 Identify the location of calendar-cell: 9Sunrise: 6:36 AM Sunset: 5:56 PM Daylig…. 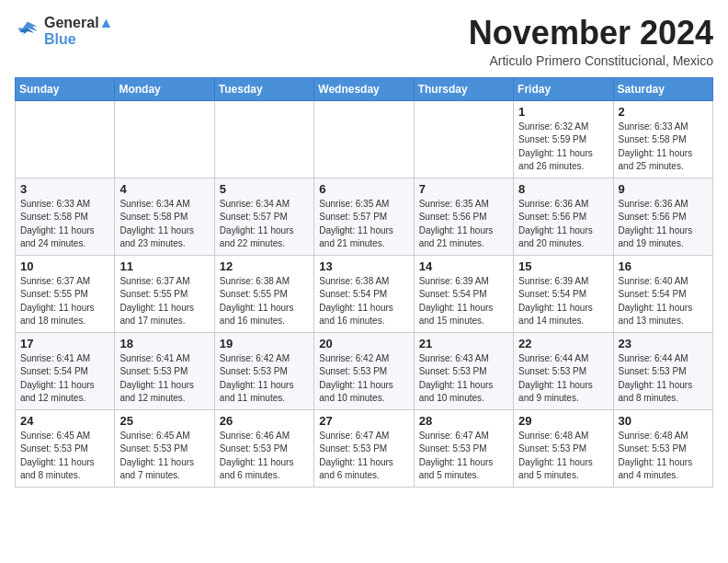
(663, 216).